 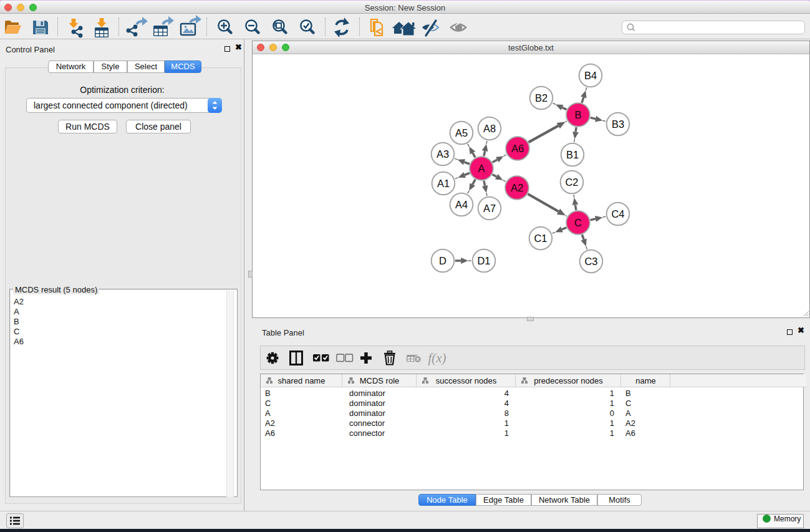 What do you see at coordinates (577, 115) in the screenshot?
I see `svg-text: B` at bounding box center [577, 115].